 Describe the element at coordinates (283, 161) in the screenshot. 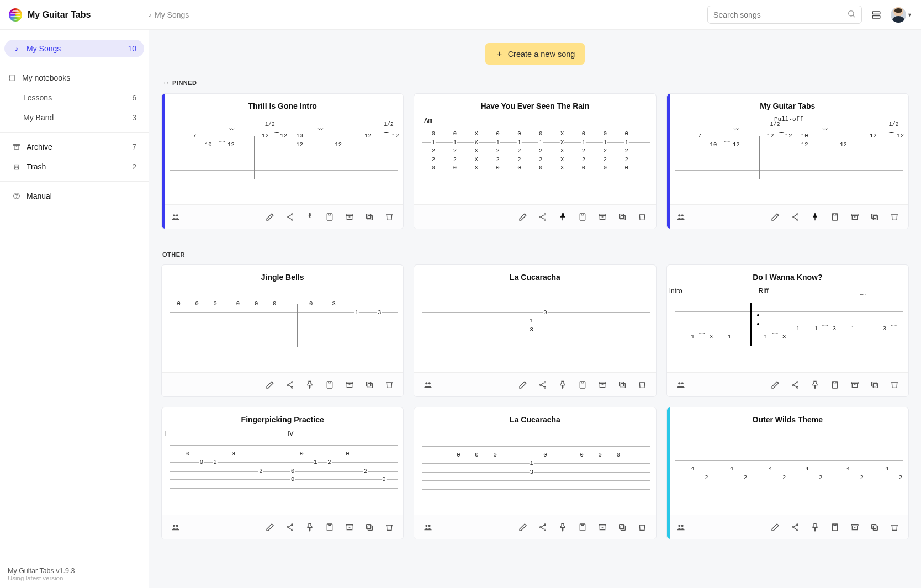

I see `song-card: Thrill Is Gone Intro 1/2 1/2 〰 〰 7 10 ⁀` at that location.